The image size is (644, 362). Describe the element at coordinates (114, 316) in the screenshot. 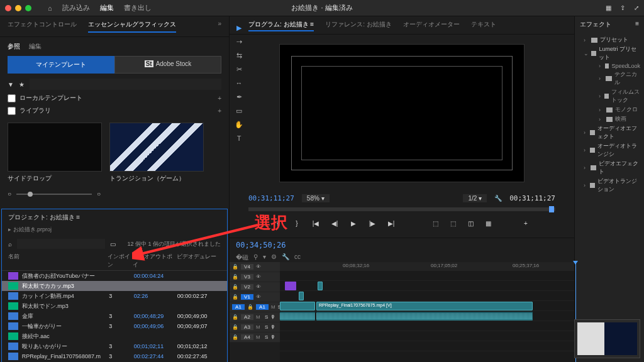

I see `project-item: 金庫300;00;48;2900;00;49;00` at that location.